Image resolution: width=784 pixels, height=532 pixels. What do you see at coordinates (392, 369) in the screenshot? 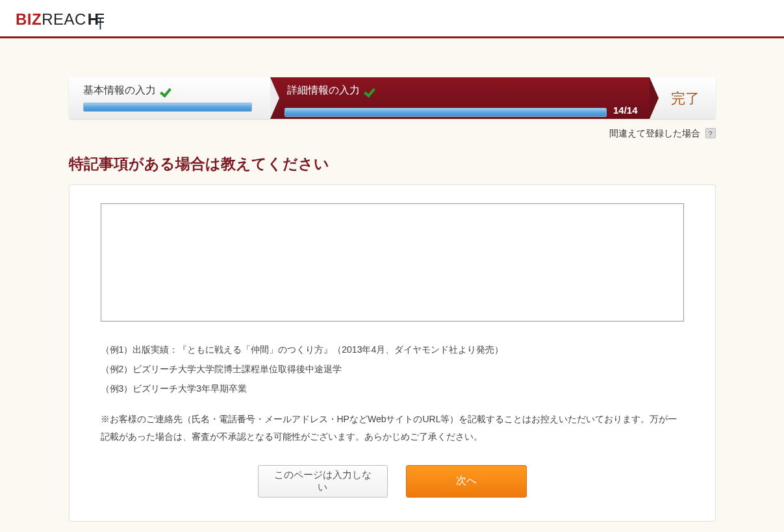
I see `examples-block: （例1）出版実績：『ともに戦える「仲間」のつくり方』（2013年4月、ダイヤモン…` at bounding box center [392, 369].